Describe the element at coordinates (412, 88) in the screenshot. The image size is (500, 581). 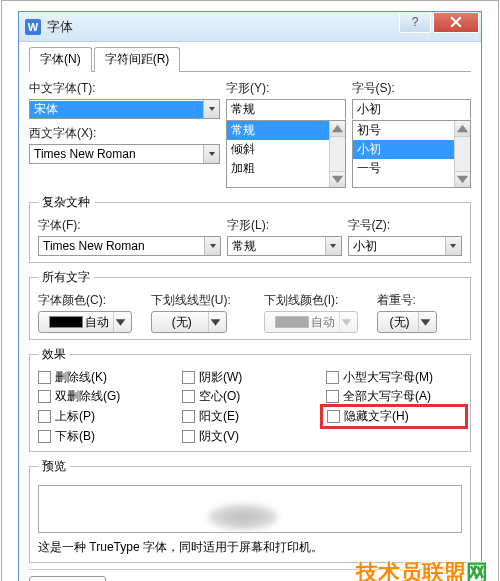
I see `size-label: 字号(S):` at that location.